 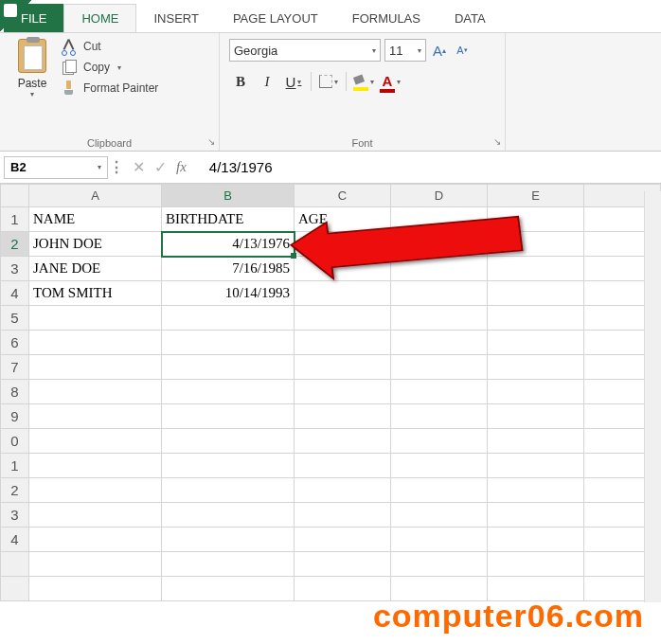 What do you see at coordinates (652, 397) in the screenshot?
I see `vertical-scrollbar` at bounding box center [652, 397].